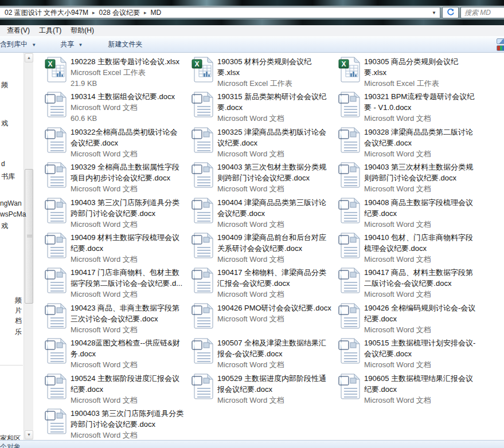 This screenshot has height=448, width=504. Describe the element at coordinates (421, 179) in the screenshot. I see `file-text: 190403 第三次材料主数据分类规则跨部门讨论会议纪要.docx Micros…` at that location.